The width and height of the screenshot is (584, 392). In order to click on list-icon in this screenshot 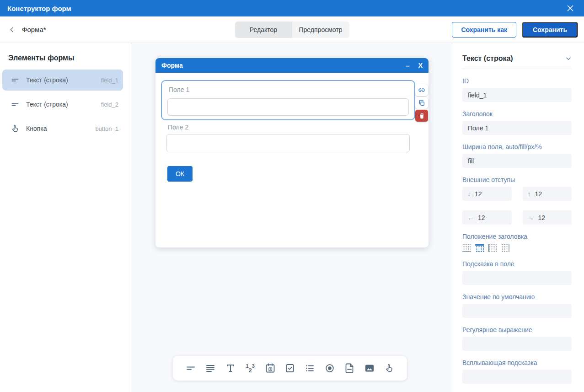, I will do `click(310, 368)`.